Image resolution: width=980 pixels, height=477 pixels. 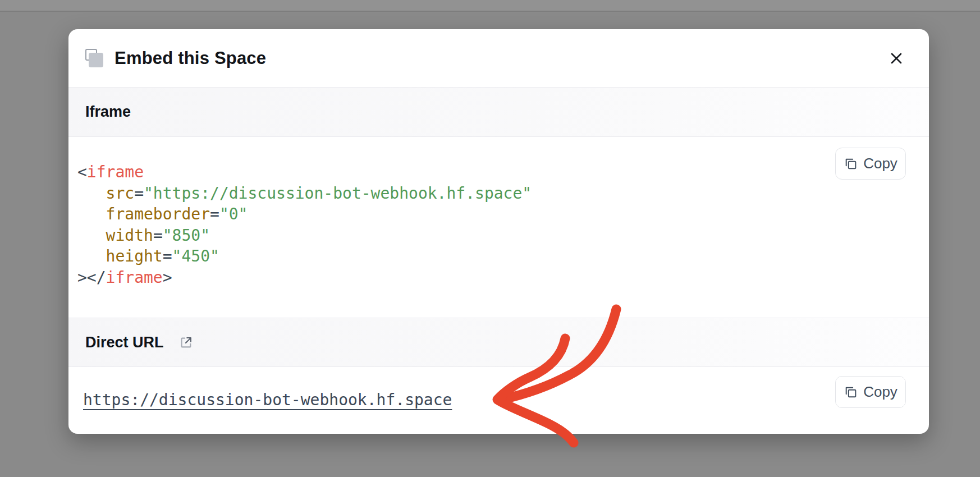 What do you see at coordinates (871, 392) in the screenshot?
I see `copy-url-button: Copy` at bounding box center [871, 392].